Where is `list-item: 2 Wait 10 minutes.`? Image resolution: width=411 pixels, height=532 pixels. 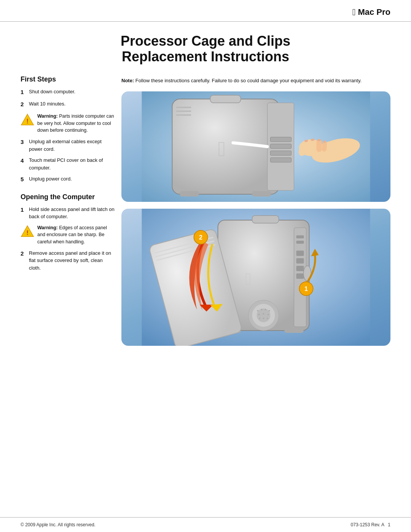 list-item: 2 Wait 10 minutes. is located at coordinates (68, 104).